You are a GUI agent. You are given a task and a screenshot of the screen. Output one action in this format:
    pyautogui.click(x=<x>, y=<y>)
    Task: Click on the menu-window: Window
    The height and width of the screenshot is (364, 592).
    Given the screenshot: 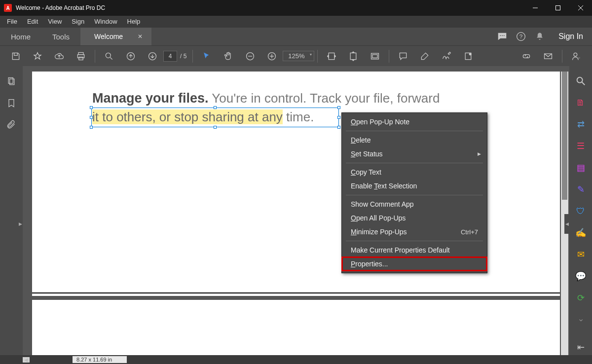 What is the action you would take?
    pyautogui.click(x=106, y=22)
    